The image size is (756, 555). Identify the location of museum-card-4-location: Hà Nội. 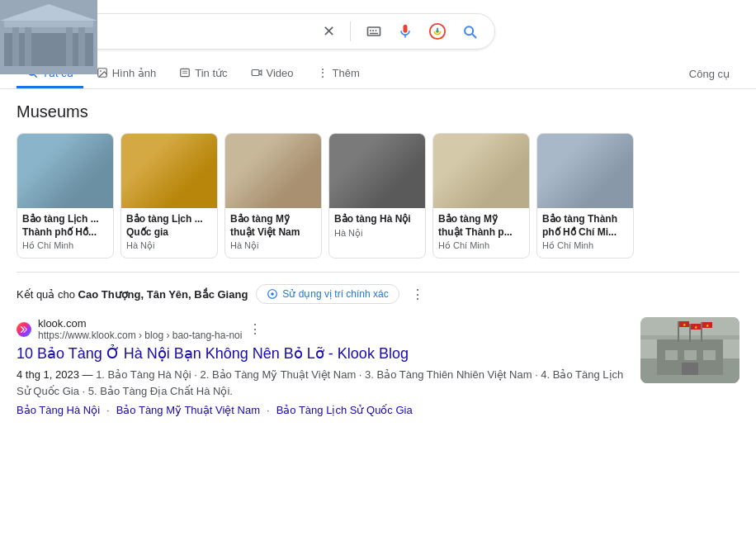
(377, 233).